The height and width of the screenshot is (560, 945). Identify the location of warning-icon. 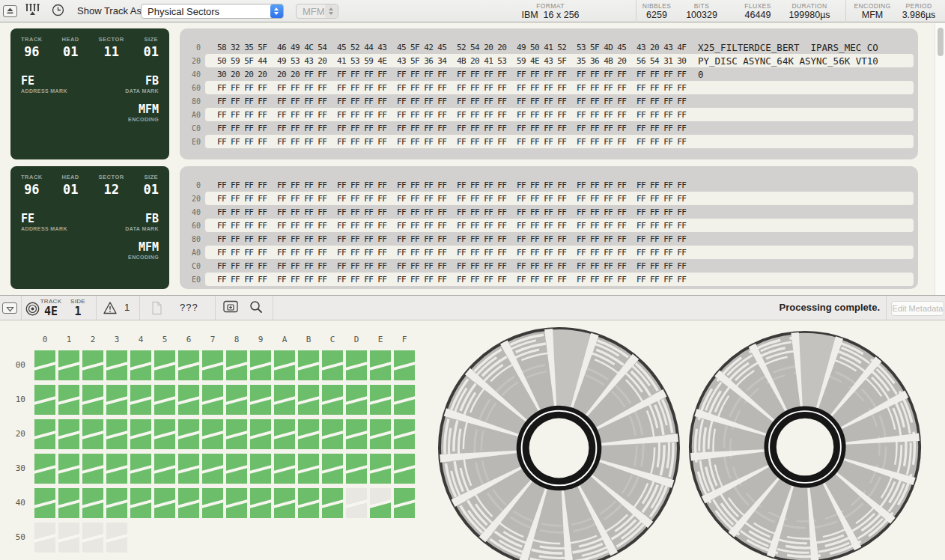
(110, 308).